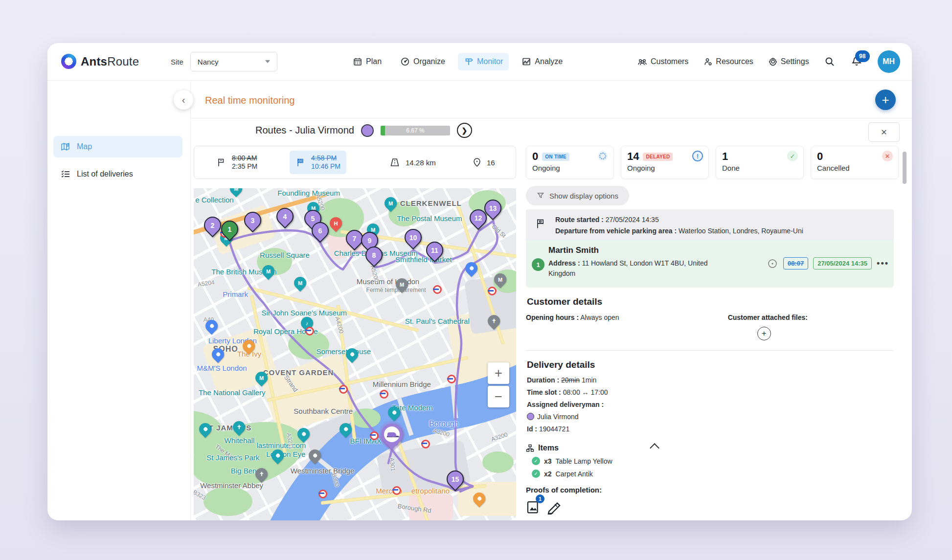 This screenshot has width=952, height=560. What do you see at coordinates (177, 62) in the screenshot?
I see `site-label: Site` at bounding box center [177, 62].